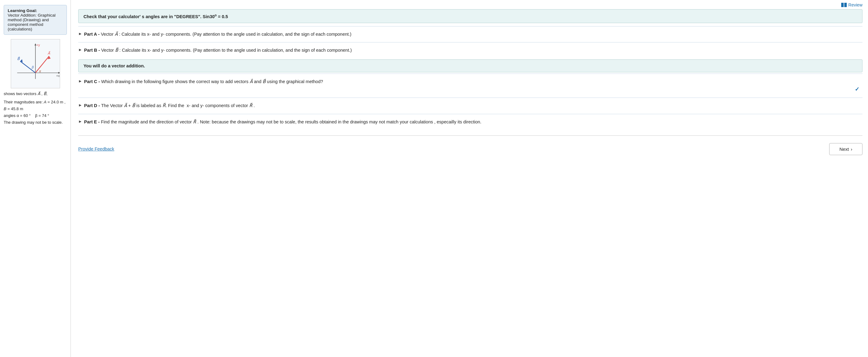 The image size is (868, 357). I want to click on review-label: Review, so click(855, 5).